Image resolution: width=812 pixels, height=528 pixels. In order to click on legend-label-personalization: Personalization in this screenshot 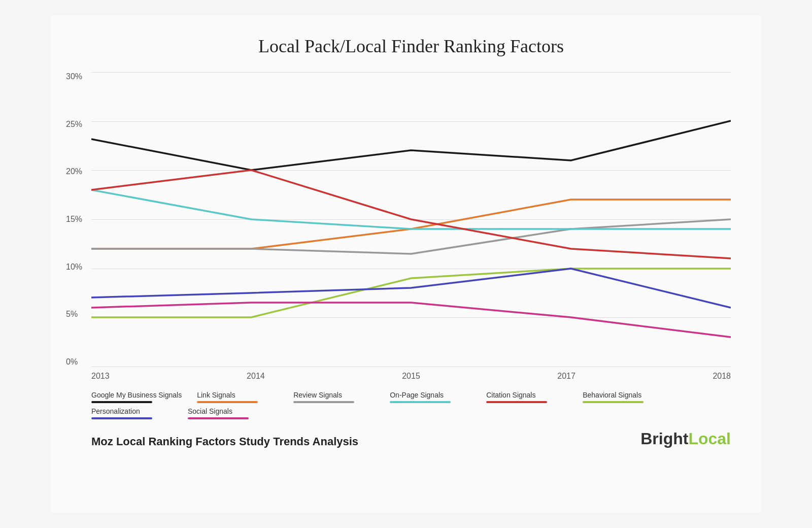, I will do `click(116, 411)`.